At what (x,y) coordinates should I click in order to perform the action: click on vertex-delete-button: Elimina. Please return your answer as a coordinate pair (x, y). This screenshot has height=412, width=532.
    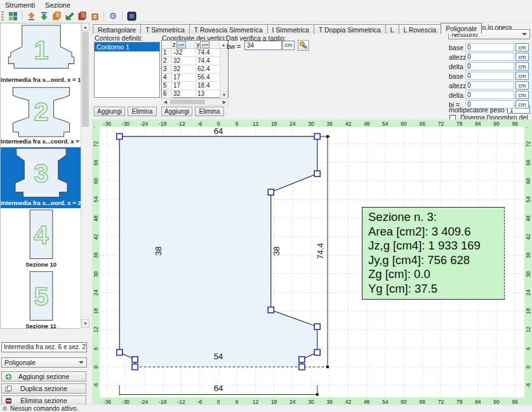
    Looking at the image, I should click on (209, 112).